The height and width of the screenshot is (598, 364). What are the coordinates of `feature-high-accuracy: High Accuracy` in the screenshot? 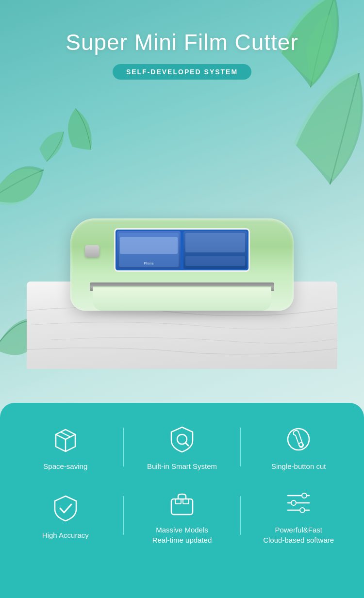 It's located at (66, 515).